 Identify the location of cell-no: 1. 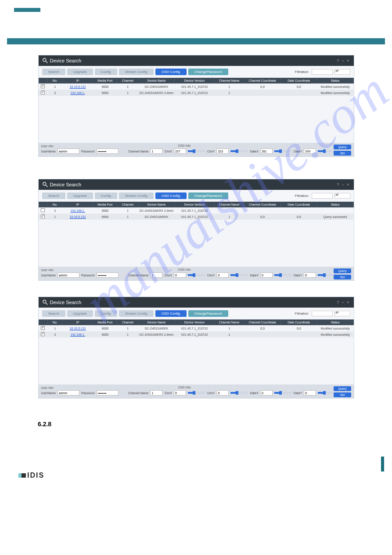
(55, 87).